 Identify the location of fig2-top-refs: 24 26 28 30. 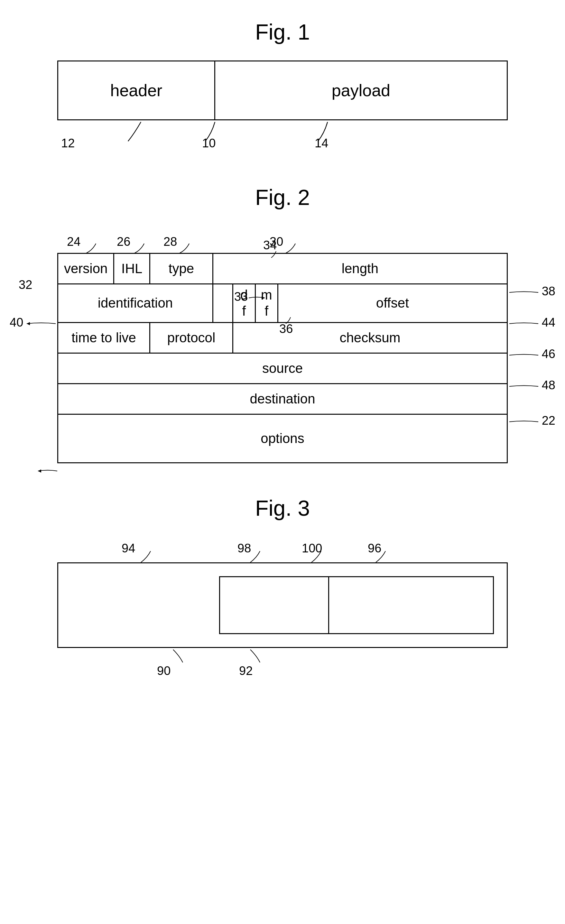
(283, 238).